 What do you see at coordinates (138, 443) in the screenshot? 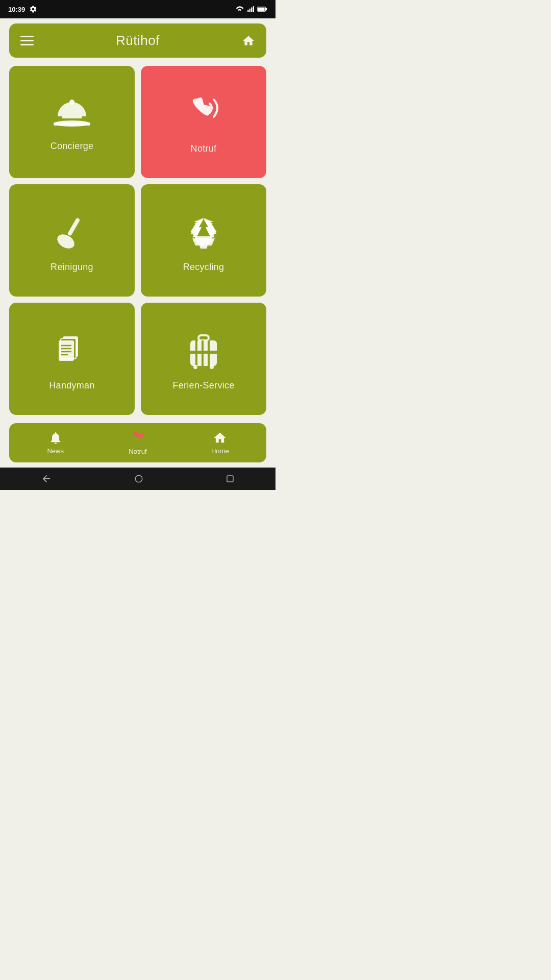
I see `nav-item-notruf: Notruf` at bounding box center [138, 443].